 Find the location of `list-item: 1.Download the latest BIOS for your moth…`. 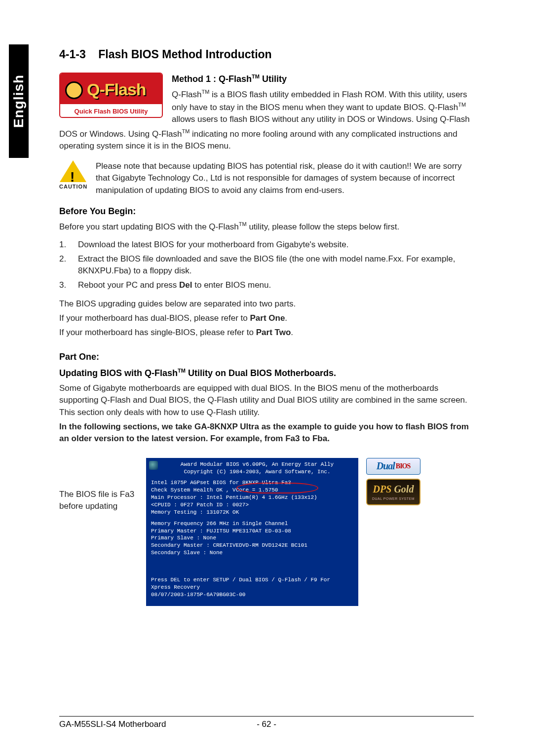

list-item: 1.Download the latest BIOS for your moth… is located at coordinates (266, 245).